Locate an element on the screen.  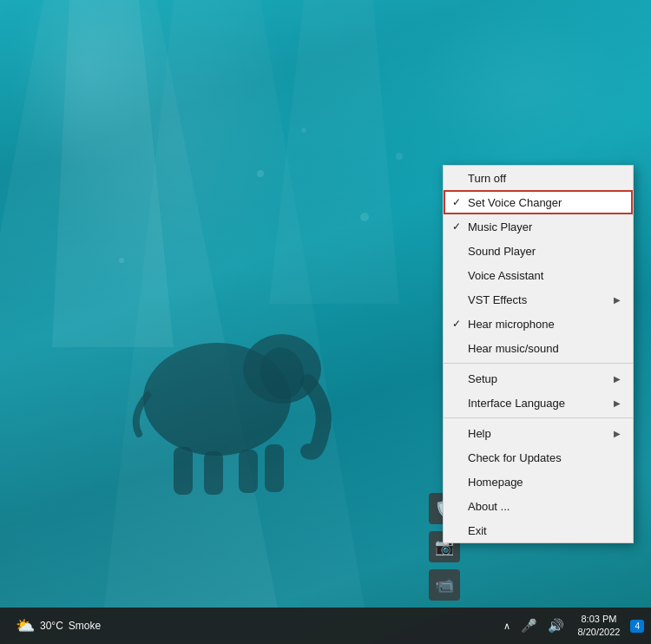
system-tray: ∧ 🎤 🔊 is located at coordinates (534, 626).